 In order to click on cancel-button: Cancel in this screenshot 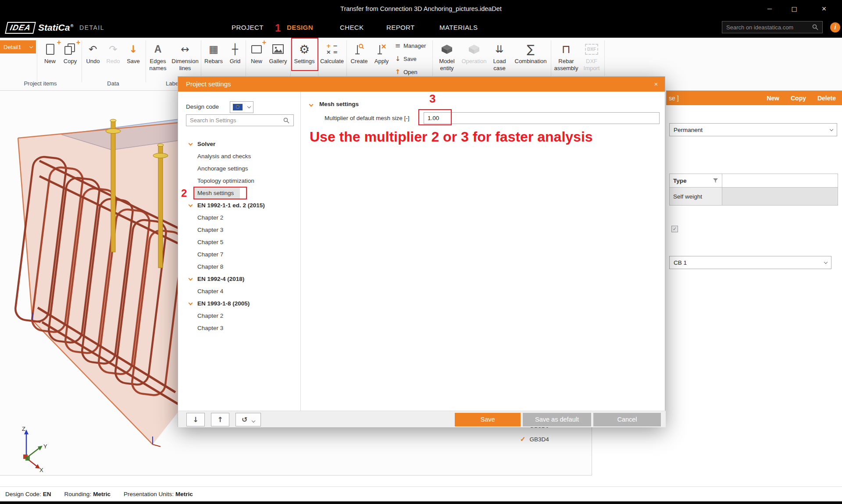, I will do `click(627, 420)`.